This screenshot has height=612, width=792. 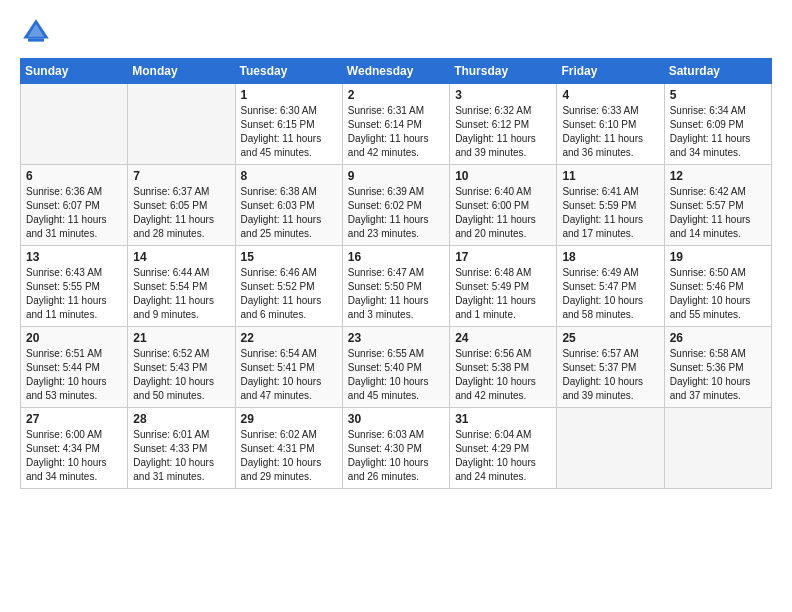 What do you see at coordinates (289, 375) in the screenshot?
I see `day-info: Sunrise: 6:54 AMSunset: 5:41 PMDaylight:…` at bounding box center [289, 375].